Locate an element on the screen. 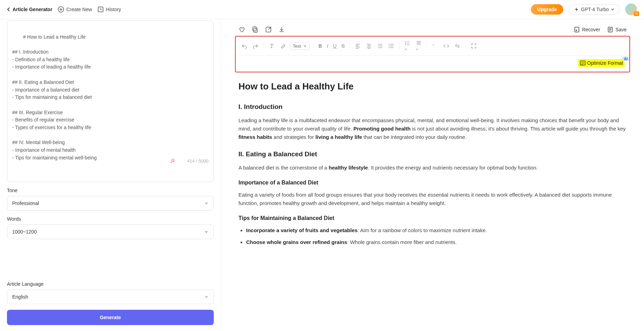 Image resolution: width=644 pixels, height=331 pixels. section-heading: II. Eating a Balanced Diet is located at coordinates (432, 154).